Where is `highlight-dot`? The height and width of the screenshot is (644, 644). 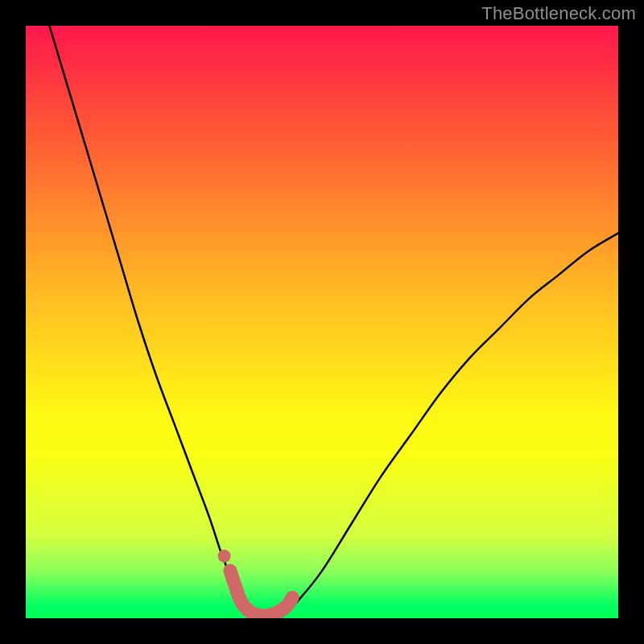
highlight-dot is located at coordinates (225, 556).